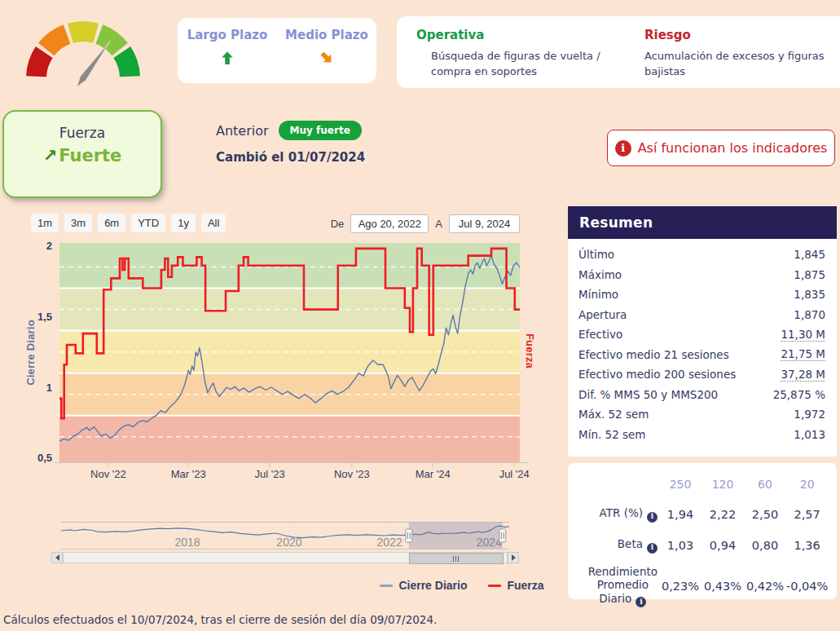 Image resolution: width=840 pixels, height=631 pixels. What do you see at coordinates (337, 223) in the screenshot?
I see `date-from-label: De` at bounding box center [337, 223].